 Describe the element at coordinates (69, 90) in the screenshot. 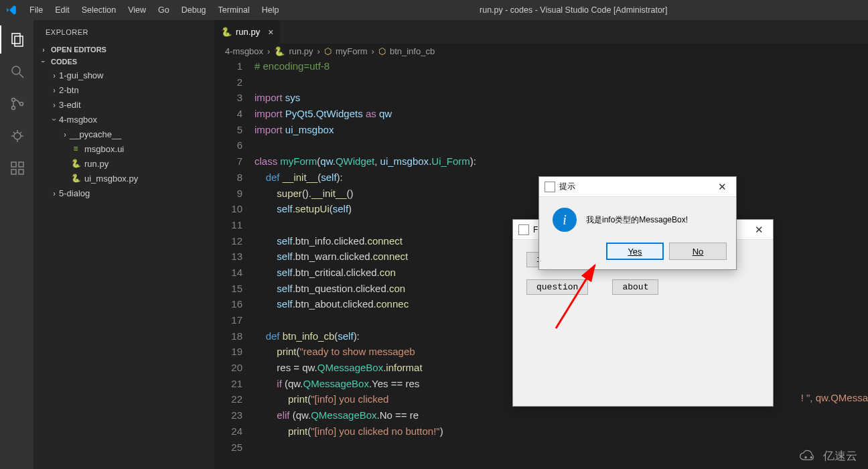

I see `tree-item-label: 2-btn` at that location.